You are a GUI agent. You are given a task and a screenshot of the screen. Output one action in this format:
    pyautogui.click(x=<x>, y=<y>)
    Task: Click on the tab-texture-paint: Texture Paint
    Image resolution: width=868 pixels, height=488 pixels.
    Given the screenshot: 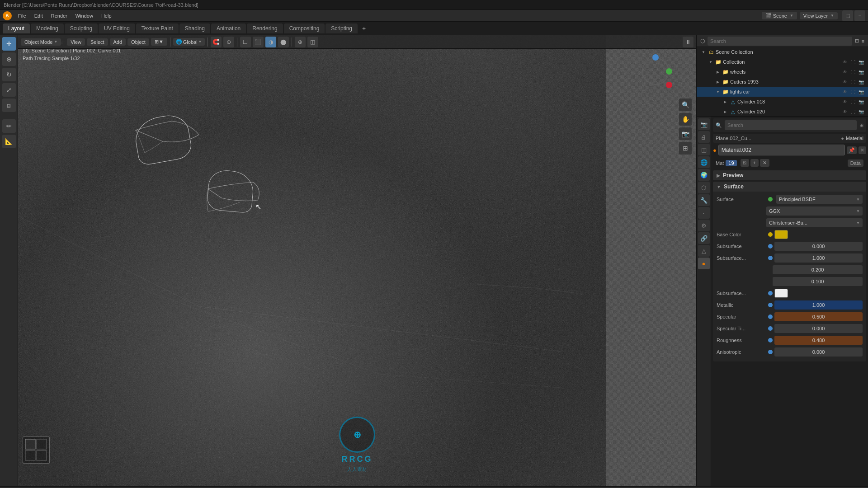 What is the action you would take?
    pyautogui.click(x=157, y=28)
    